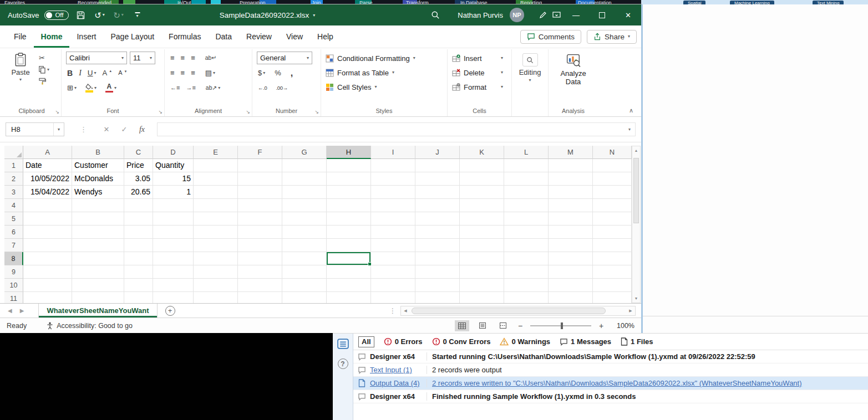 Image resolution: width=868 pixels, height=420 pixels. I want to click on cell-H3, so click(349, 192).